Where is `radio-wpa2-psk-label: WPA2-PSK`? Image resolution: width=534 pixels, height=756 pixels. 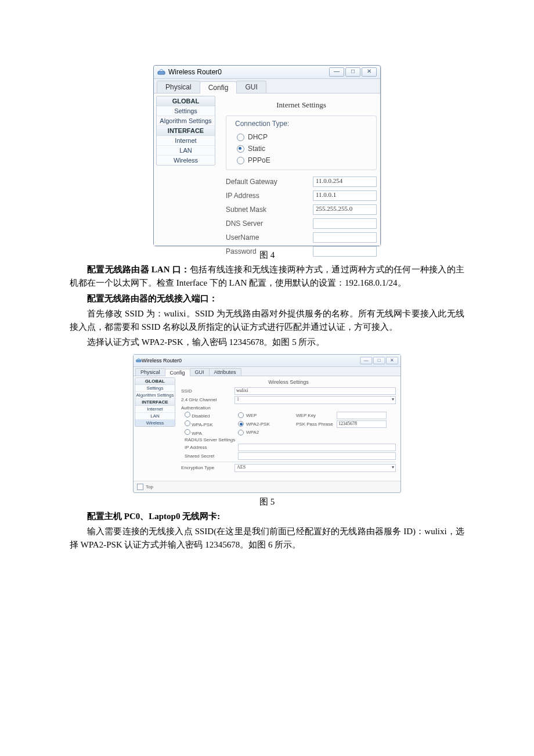
radio-wpa2-psk-label: WPA2-PSK is located at coordinates (258, 424).